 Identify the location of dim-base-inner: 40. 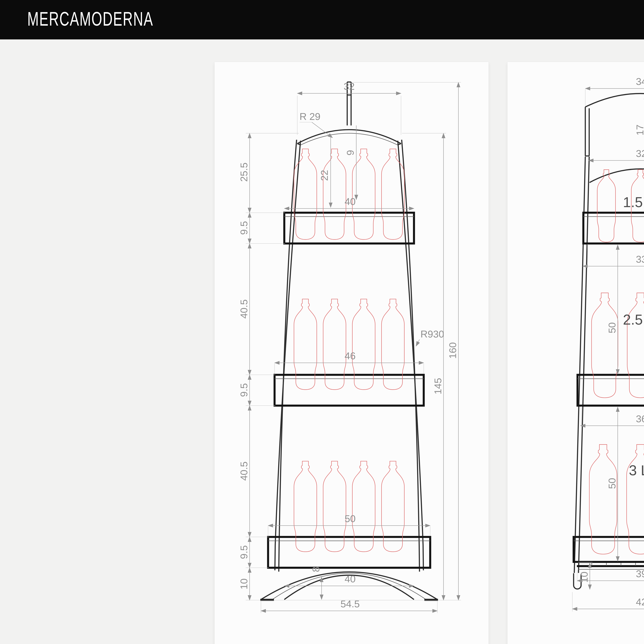
(350, 579).